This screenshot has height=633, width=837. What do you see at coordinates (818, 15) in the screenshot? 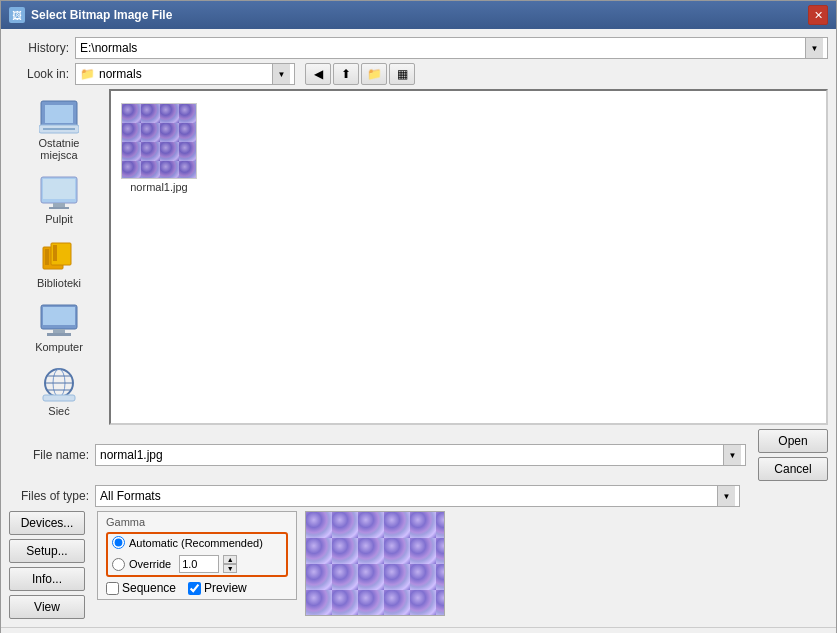
I see `close-button: ✕` at bounding box center [818, 15].